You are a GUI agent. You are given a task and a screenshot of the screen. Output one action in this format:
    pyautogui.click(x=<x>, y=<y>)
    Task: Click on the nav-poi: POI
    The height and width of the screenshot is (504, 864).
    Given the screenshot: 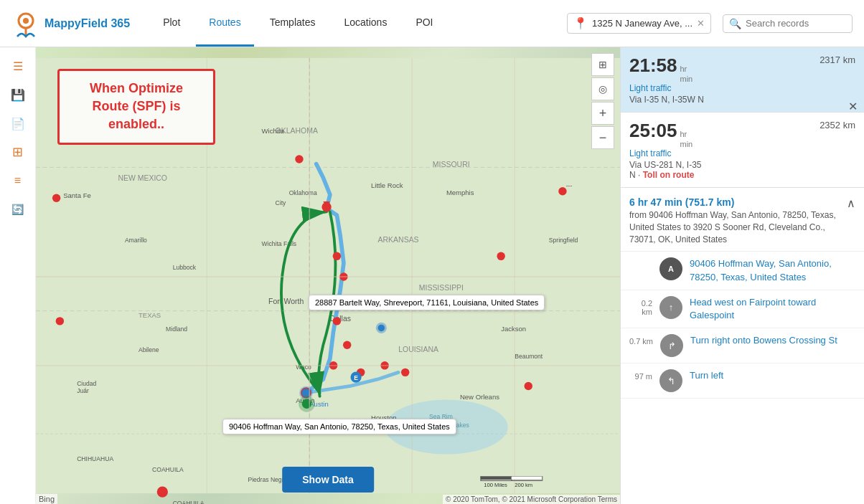 What is the action you would take?
    pyautogui.click(x=424, y=23)
    